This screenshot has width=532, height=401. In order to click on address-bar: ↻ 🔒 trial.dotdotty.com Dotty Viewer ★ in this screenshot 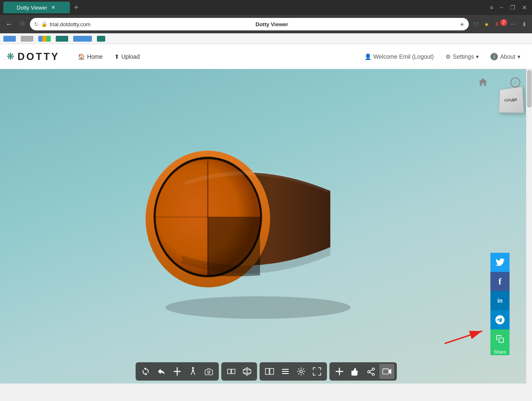, I will do `click(250, 24)`.